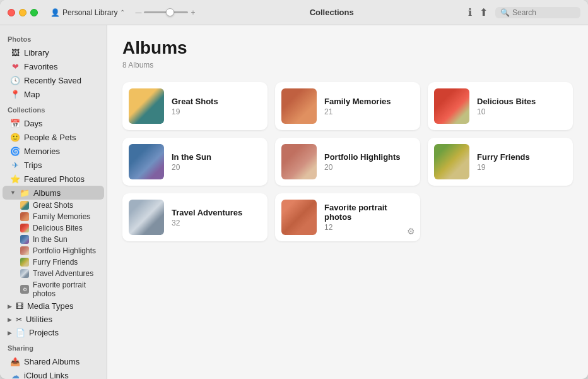  Describe the element at coordinates (53, 151) in the screenshot. I see `sidebar-item-memories: 🌀 Memories` at that location.